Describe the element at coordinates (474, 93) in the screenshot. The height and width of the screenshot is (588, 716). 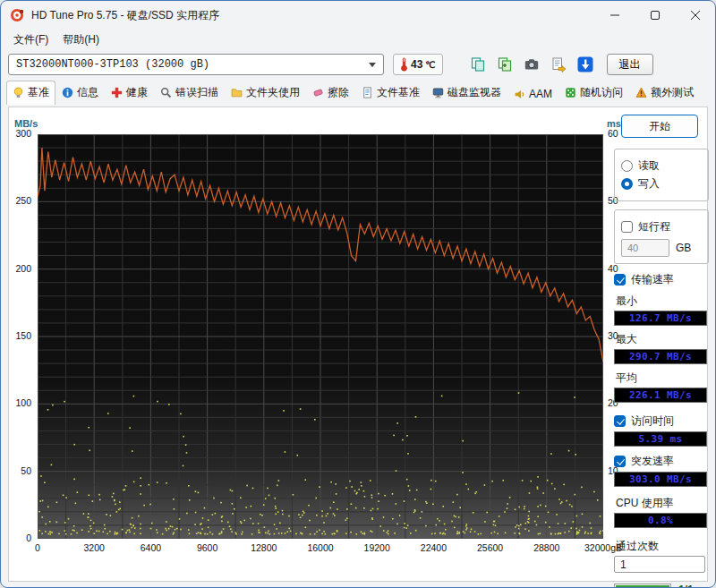
I see `tab-label: 磁盘监视器` at that location.